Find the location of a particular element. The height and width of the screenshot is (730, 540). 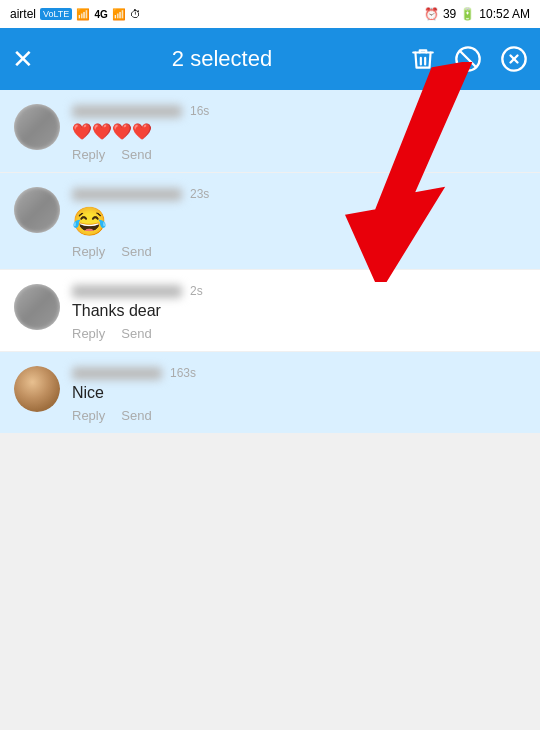

comment-time: 16s is located at coordinates (200, 111).